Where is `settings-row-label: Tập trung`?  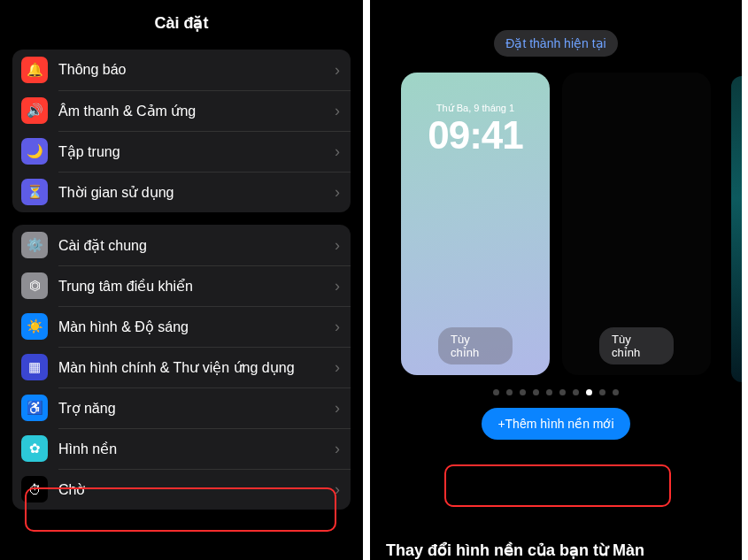 settings-row-label: Tập trung is located at coordinates (197, 152).